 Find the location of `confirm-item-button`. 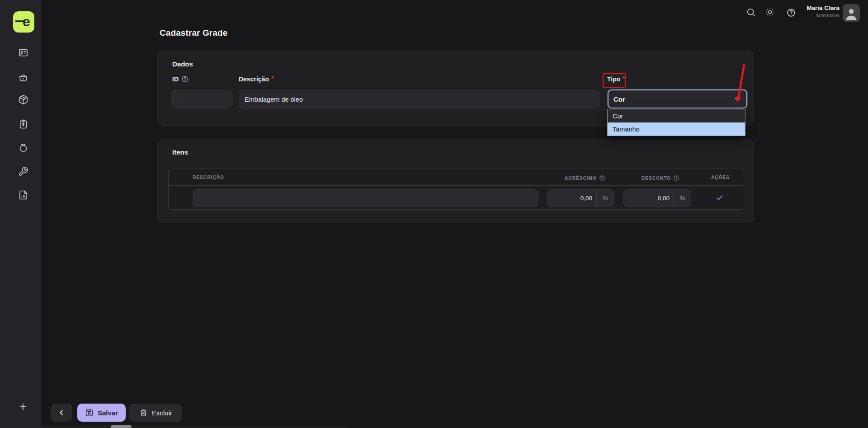

confirm-item-button is located at coordinates (720, 198).